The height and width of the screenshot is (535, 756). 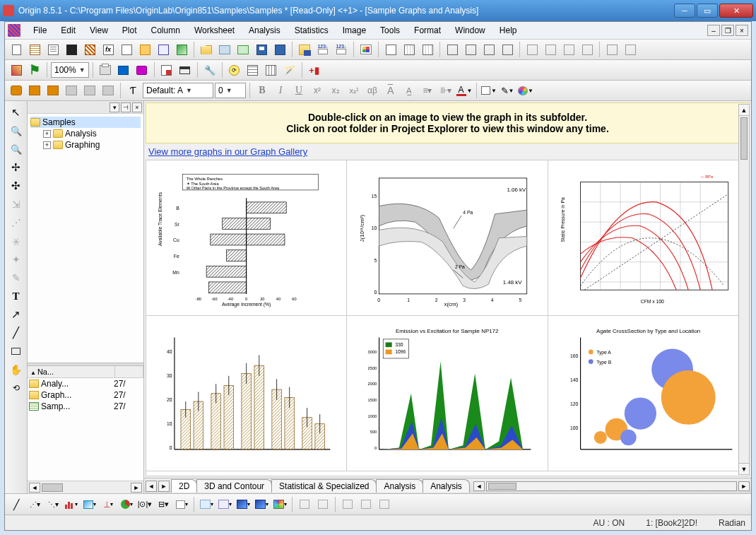 I want to click on supersub-button: x₂¹, so click(x=354, y=90).